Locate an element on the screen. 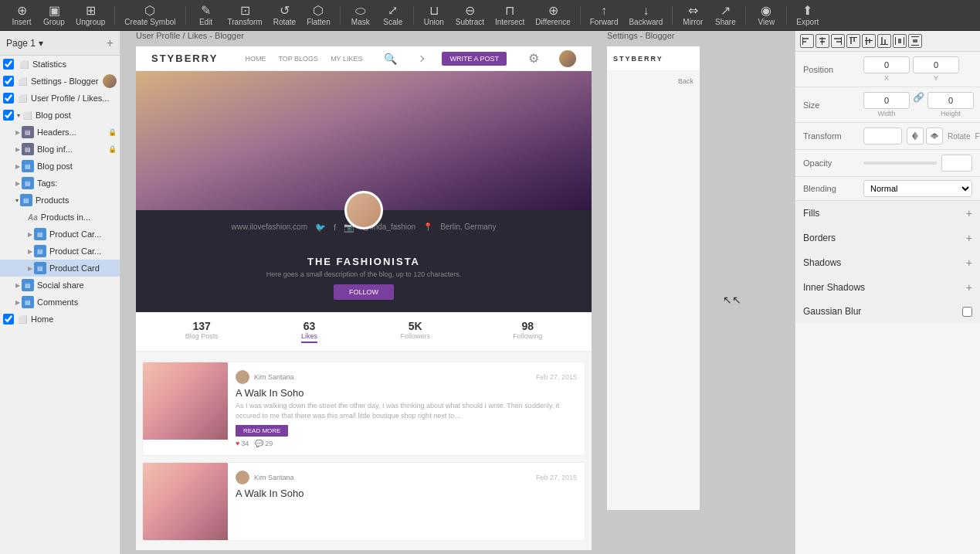 This screenshot has height=554, width=980. stat-likes: 63 Likes is located at coordinates (309, 331).